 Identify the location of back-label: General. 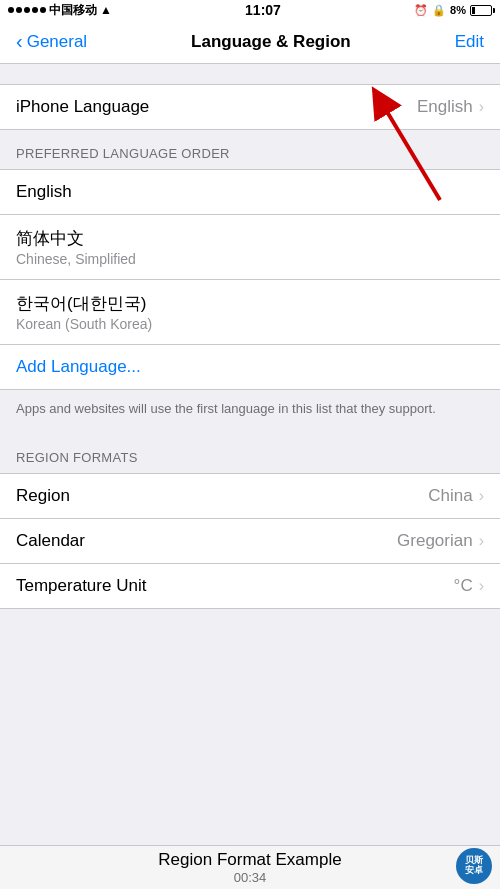
(57, 42).